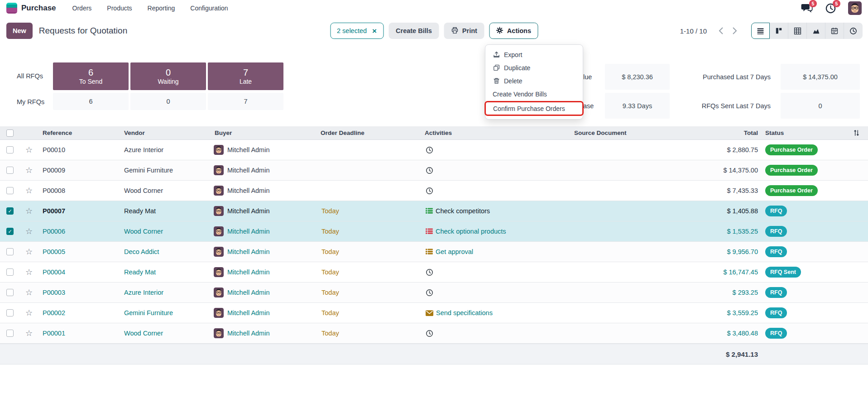 This screenshot has height=393, width=868. I want to click on menu-item-configuration: Configuration, so click(209, 8).